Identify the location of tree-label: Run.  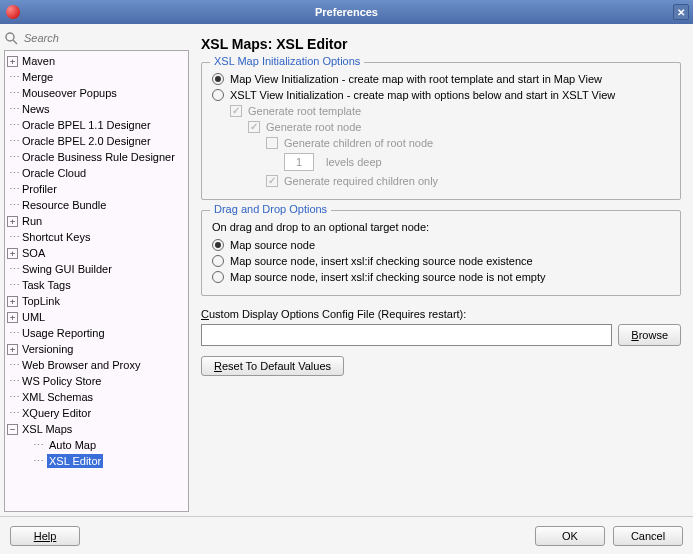
(32, 221).